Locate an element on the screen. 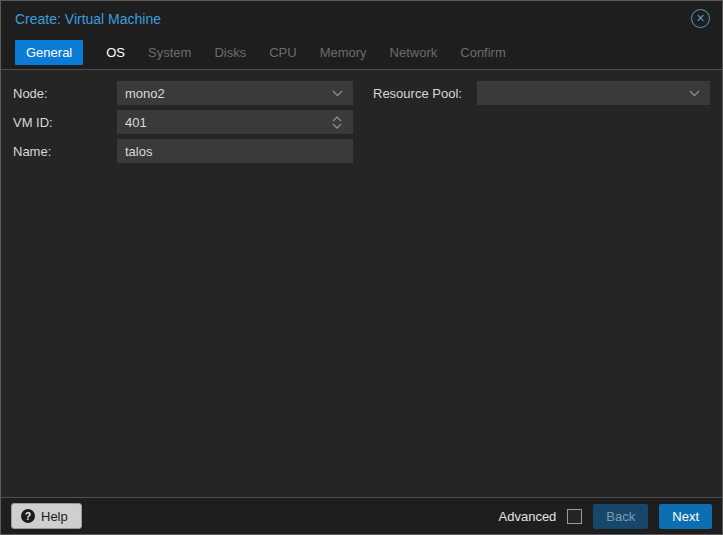 The image size is (723, 535). node-label: Node: is located at coordinates (65, 94).